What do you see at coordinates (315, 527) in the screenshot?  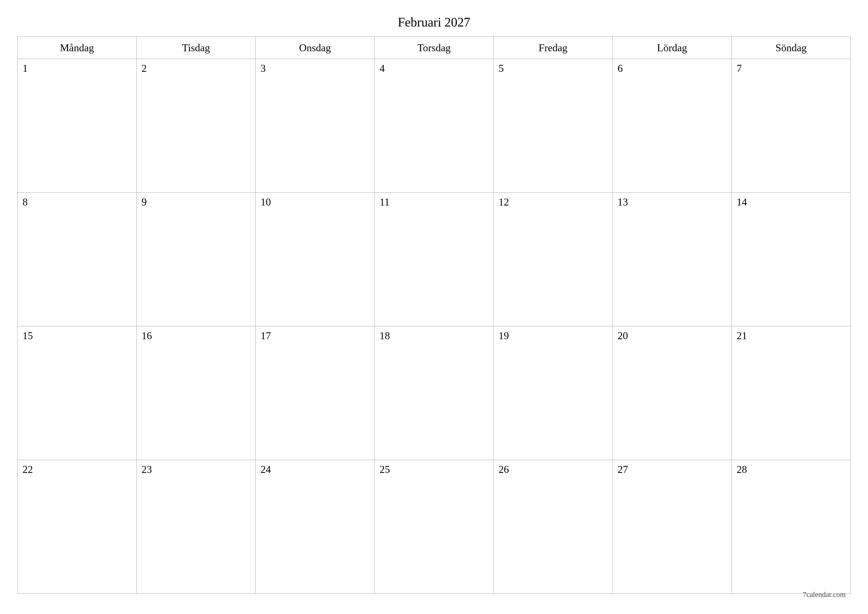 I see `calendar-day-cell: 24` at bounding box center [315, 527].